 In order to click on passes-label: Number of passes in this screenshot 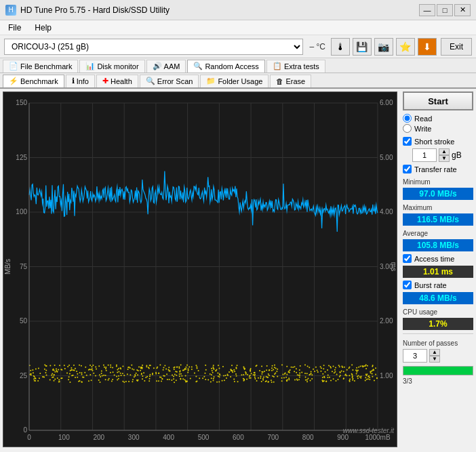, I will do `click(438, 343)`.